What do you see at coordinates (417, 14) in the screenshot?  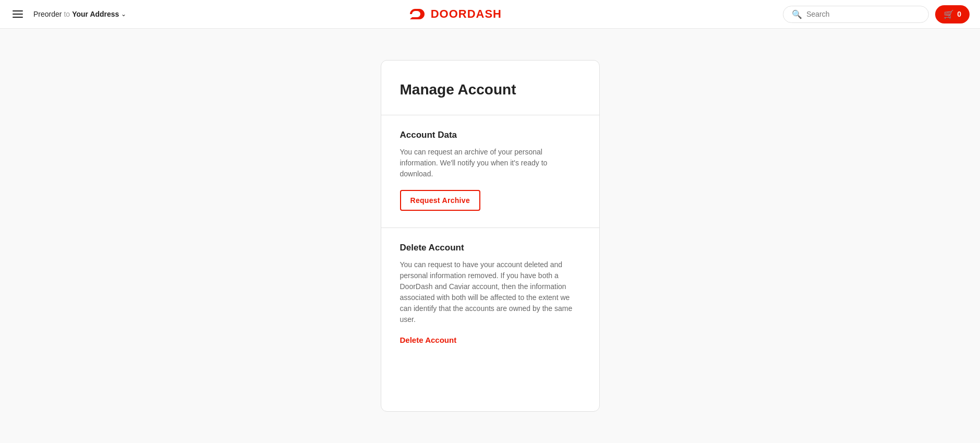 I see `doordash-dash-icon` at bounding box center [417, 14].